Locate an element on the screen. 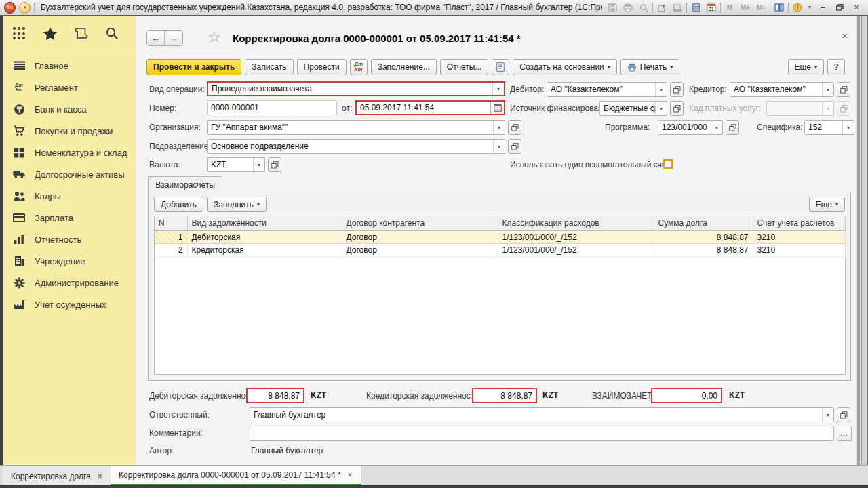 Image resolution: width=868 pixels, height=488 pixels. responsible-combo: Главный бухгалтер ▾ is located at coordinates (542, 415).